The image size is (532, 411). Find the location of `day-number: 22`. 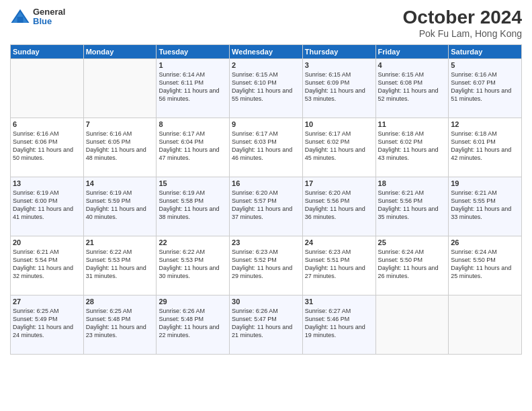

day-number: 22 is located at coordinates (193, 242).